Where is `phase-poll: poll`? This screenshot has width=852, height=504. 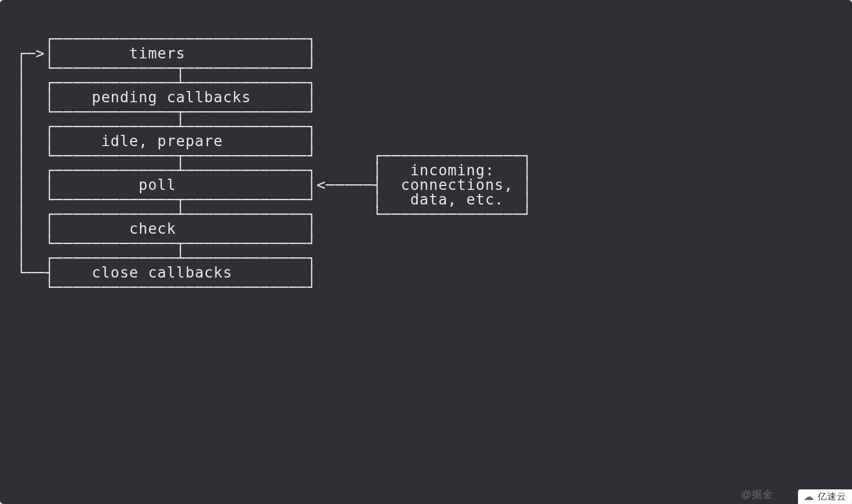
phase-poll: poll is located at coordinates (157, 185).